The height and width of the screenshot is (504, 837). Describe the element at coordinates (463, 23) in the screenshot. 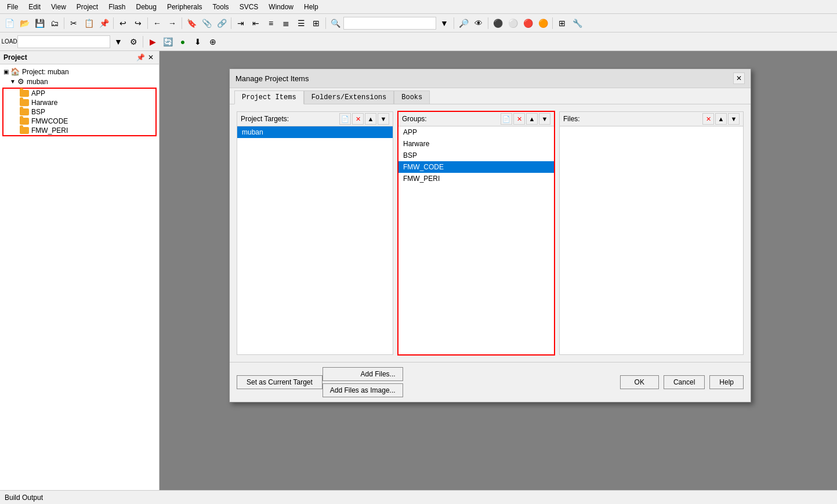

I see `inspect-btn: 🔎` at that location.